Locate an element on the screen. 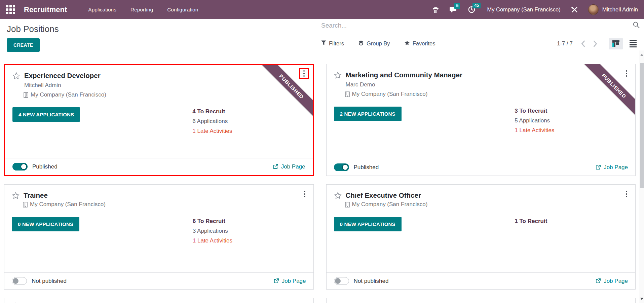 This screenshot has width=644, height=303. funnel-icon is located at coordinates (324, 44).